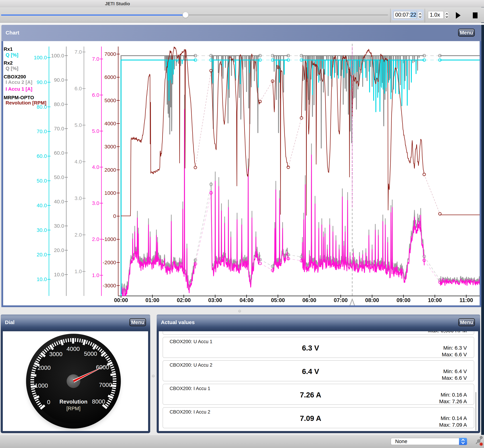 Image resolution: width=484 pixels, height=448 pixels. What do you see at coordinates (278, 300) in the screenshot?
I see `svg-text: 05:00` at bounding box center [278, 300].